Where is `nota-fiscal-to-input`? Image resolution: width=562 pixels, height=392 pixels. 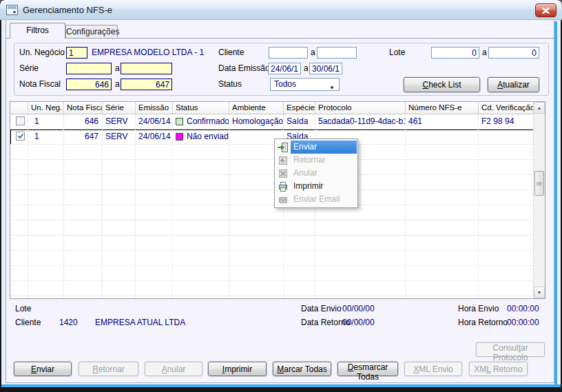
nota-fiscal-to-input is located at coordinates (146, 84).